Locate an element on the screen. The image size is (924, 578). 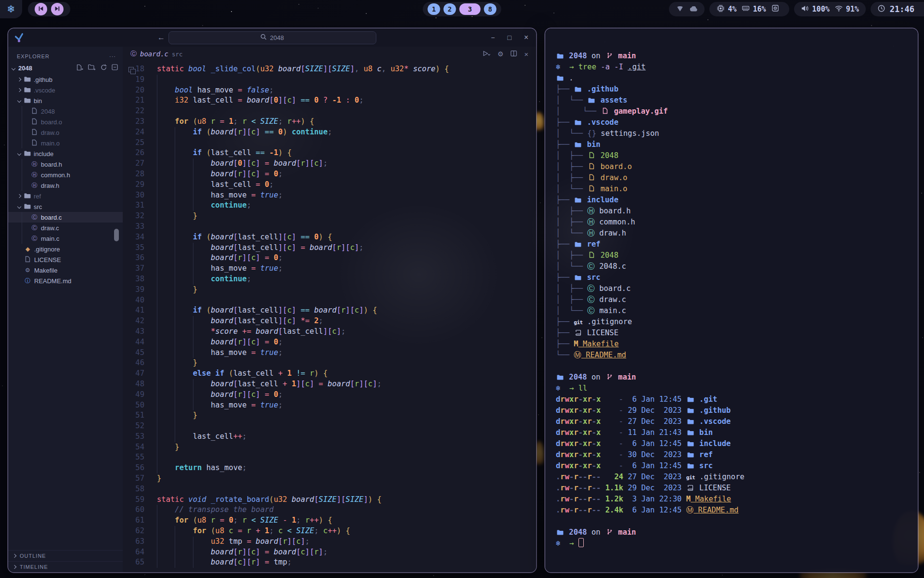
explorer-item-draw.c: Ⓒdraw.c is located at coordinates (65, 228).